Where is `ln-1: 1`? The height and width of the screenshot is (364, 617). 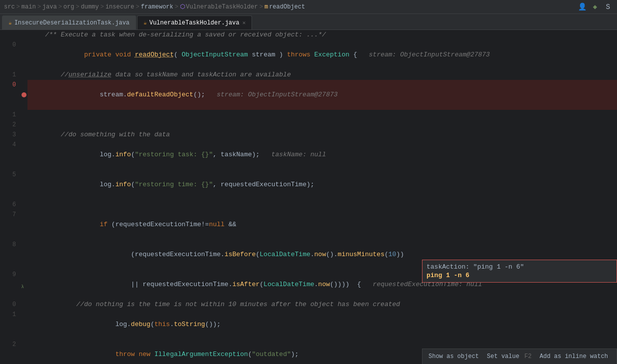 ln-1: 1 is located at coordinates (10, 75).